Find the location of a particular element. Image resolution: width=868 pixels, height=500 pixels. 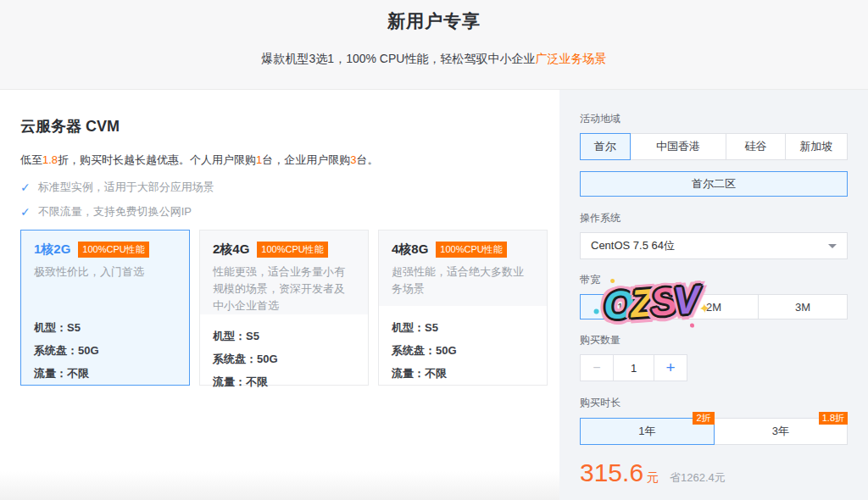

os-label: 操作系统 is located at coordinates (714, 219).